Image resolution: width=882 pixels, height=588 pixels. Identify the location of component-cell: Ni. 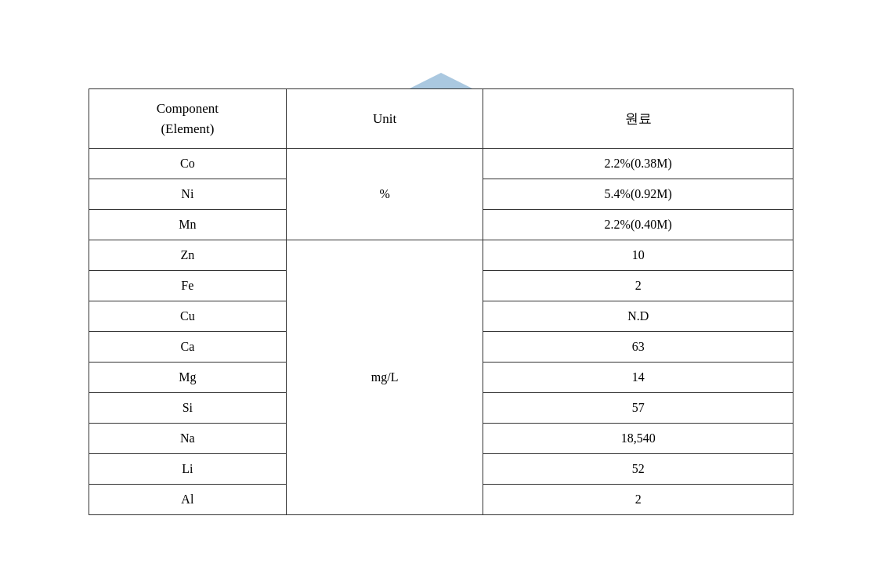
(188, 194).